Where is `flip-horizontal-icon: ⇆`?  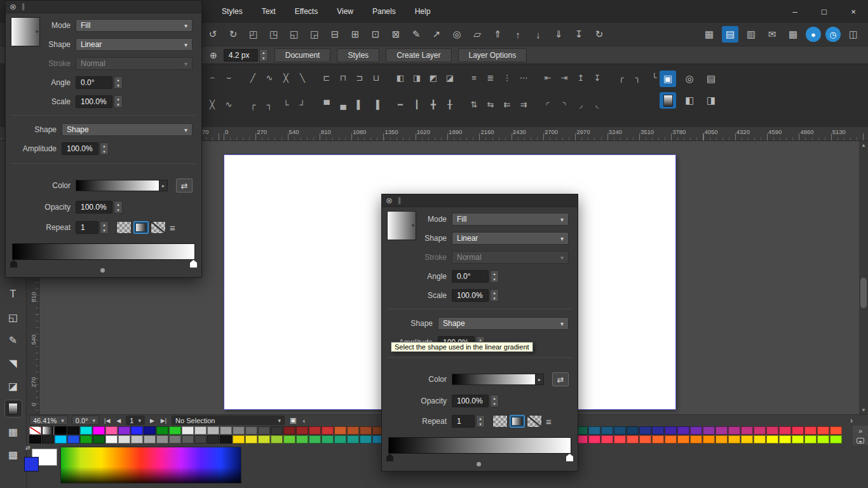
flip-horizontal-icon: ⇆ is located at coordinates (491, 104).